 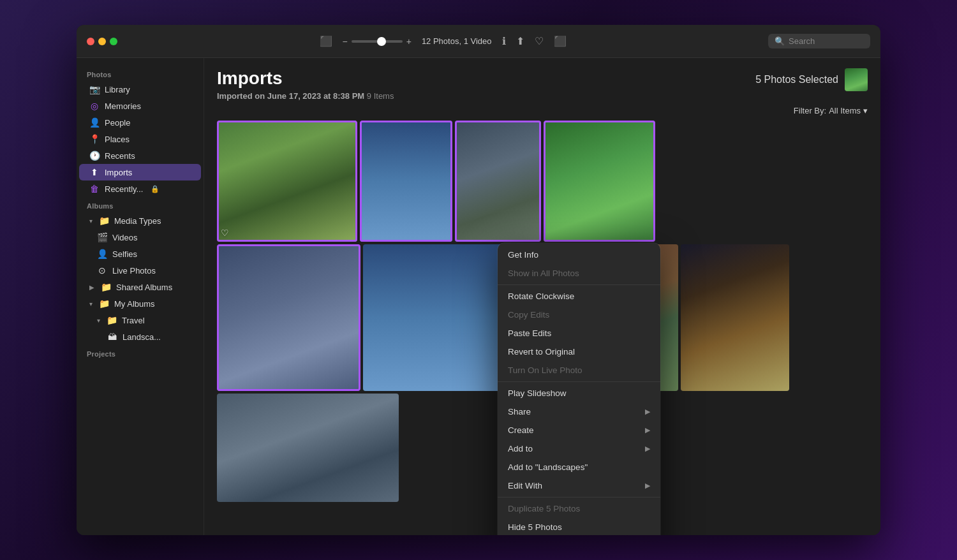 I want to click on sidebar-item-recents: 🕐 Recents, so click(x=140, y=156).